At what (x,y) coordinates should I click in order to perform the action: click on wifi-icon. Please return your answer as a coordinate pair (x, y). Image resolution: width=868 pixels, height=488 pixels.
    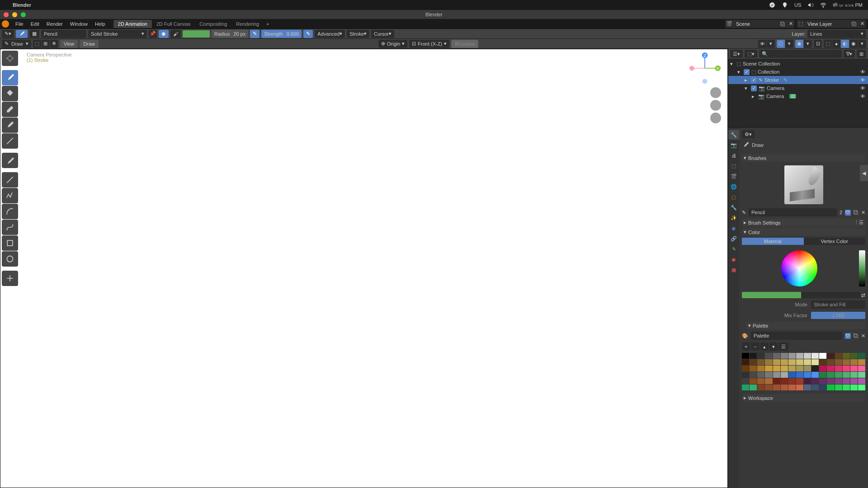
    Looking at the image, I should click on (823, 5).